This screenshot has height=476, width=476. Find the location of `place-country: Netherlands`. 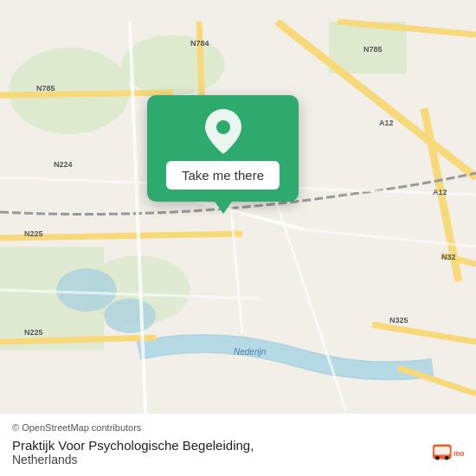

place-country: Netherlands is located at coordinates (133, 460).